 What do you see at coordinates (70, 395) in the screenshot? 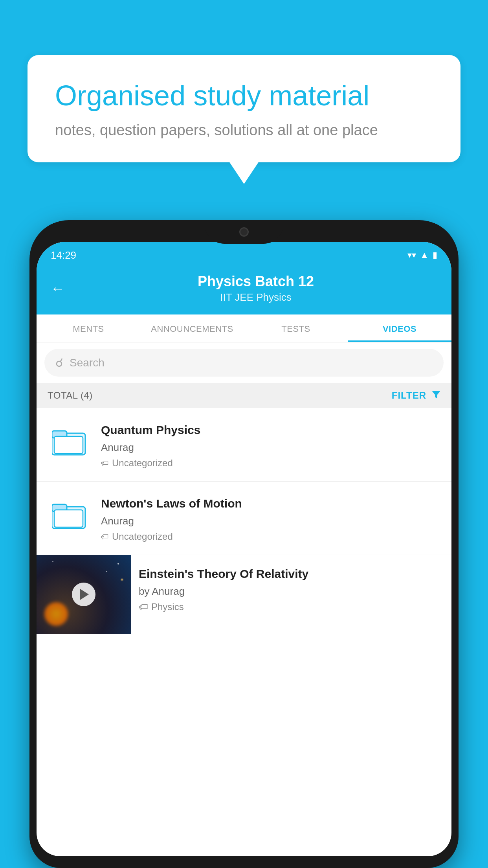
I see `total-count: TOTAL (4)` at bounding box center [70, 395].